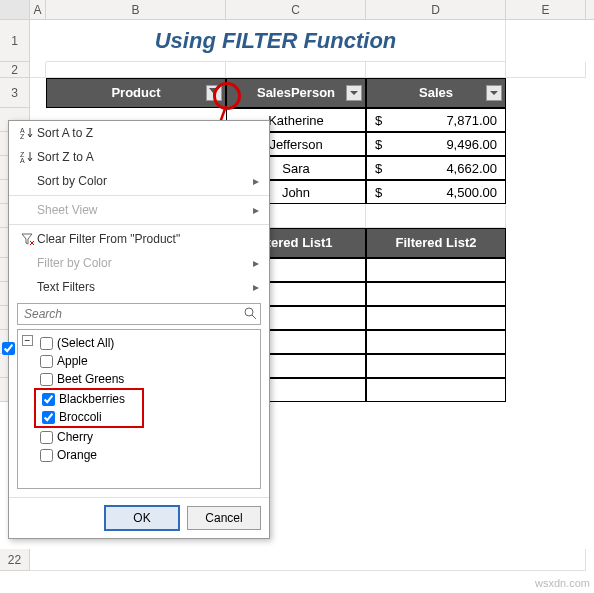 The height and width of the screenshot is (593, 594). What do you see at coordinates (436, 93) in the screenshot?
I see `header-sales: Sales` at bounding box center [436, 93].